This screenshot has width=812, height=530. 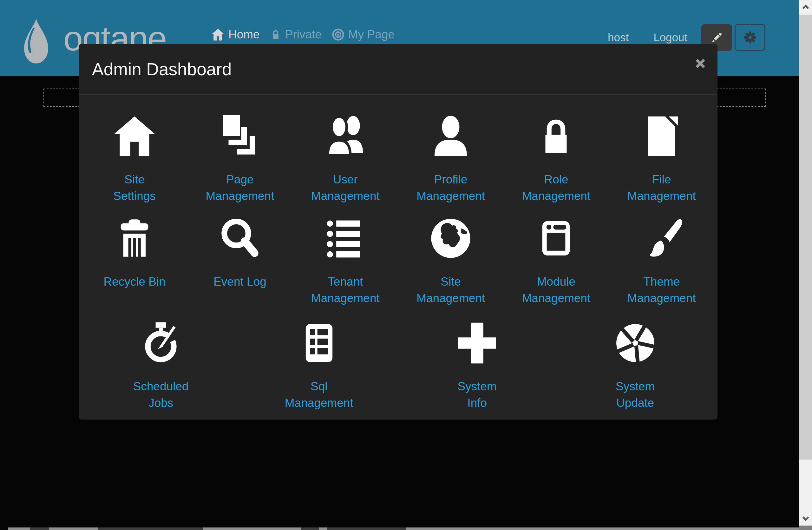 What do you see at coordinates (556, 261) in the screenshot?
I see `tile-module-management: Module Management` at bounding box center [556, 261].